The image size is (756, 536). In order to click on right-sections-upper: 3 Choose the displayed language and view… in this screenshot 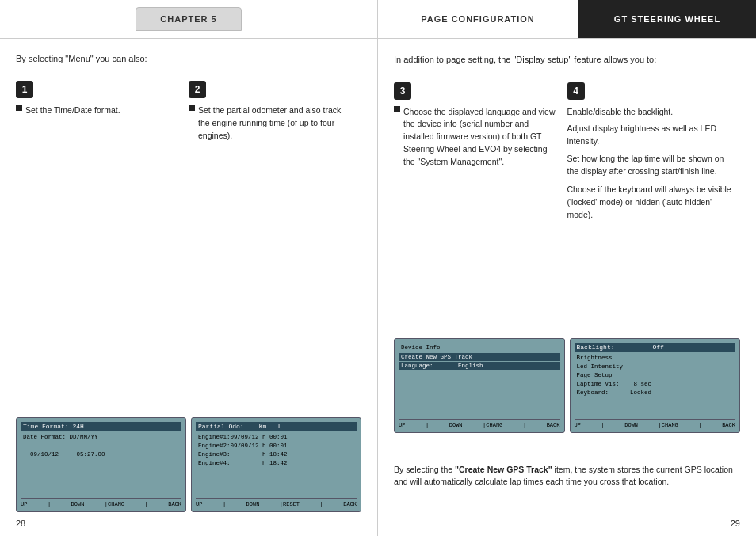, I will do `click(567, 155)`.